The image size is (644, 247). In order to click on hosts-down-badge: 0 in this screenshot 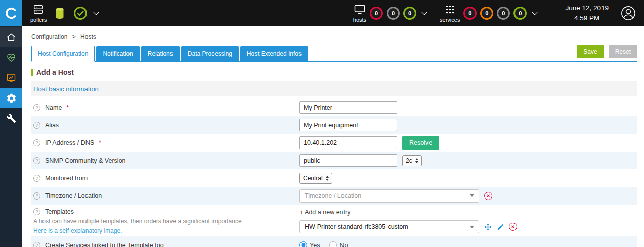, I will do `click(376, 13)`.